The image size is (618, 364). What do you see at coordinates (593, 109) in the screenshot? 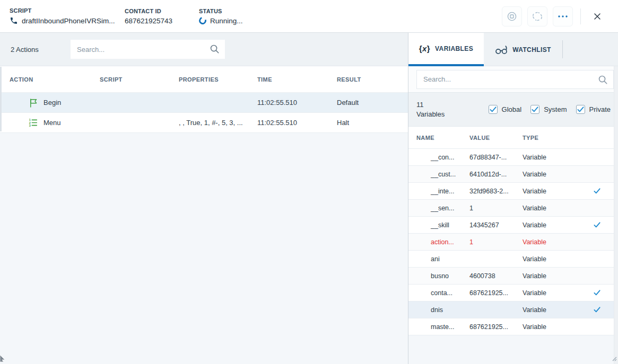
I see `filter-private: Private` at bounding box center [593, 109].